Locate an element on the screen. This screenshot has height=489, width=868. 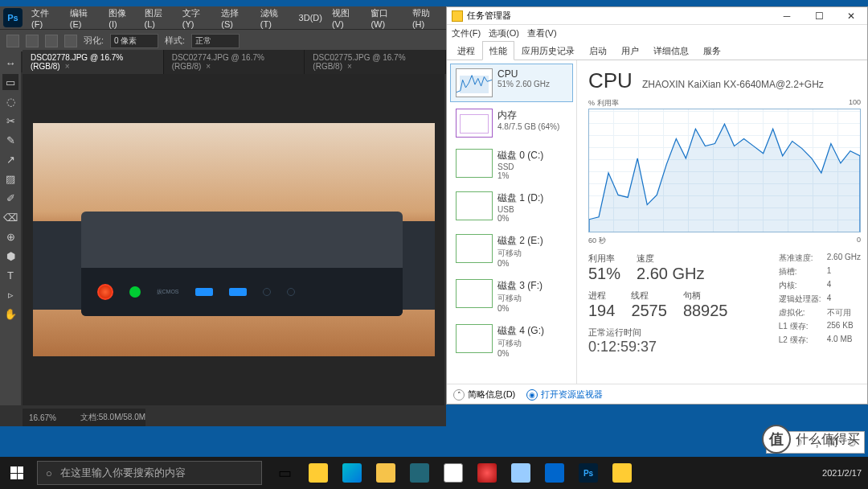
stat-proc: 194 is located at coordinates (601, 310).